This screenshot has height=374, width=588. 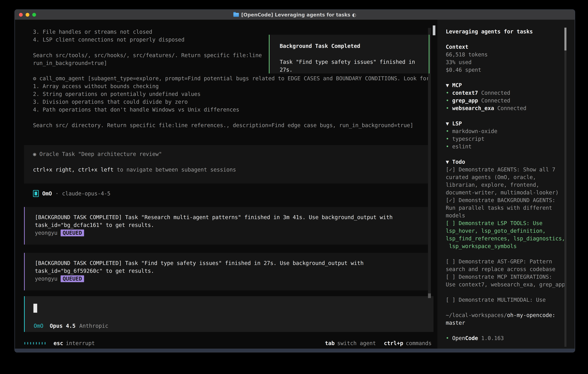 I want to click on text-segment: $0.46 spent, so click(x=463, y=70).